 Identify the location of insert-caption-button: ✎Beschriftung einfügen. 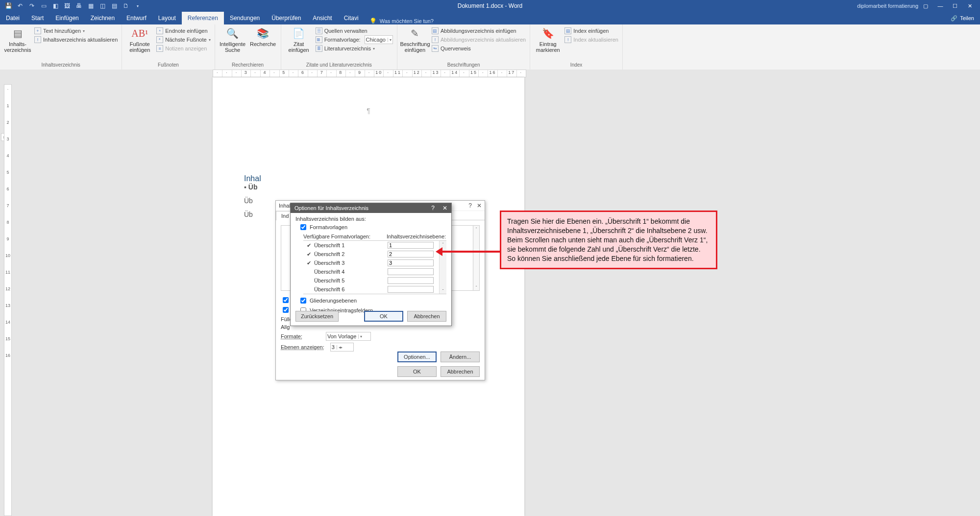
(415, 40).